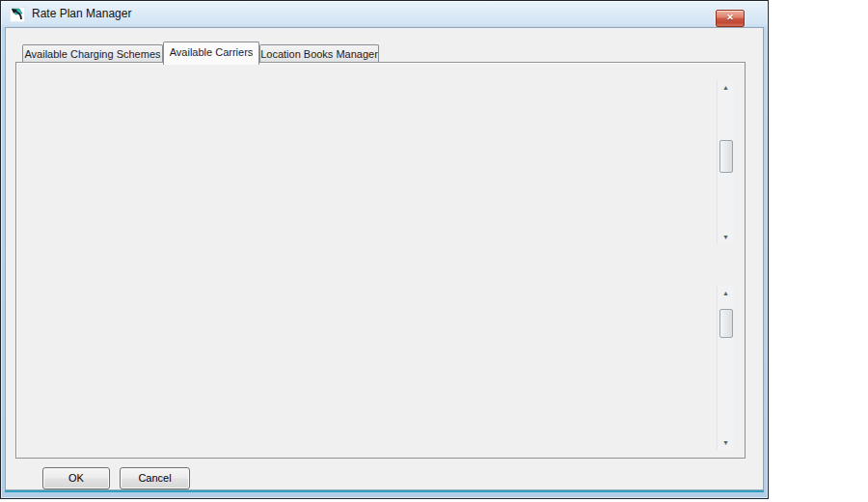 The height and width of the screenshot is (502, 868). Describe the element at coordinates (730, 18) in the screenshot. I see `close-button: ✕` at that location.